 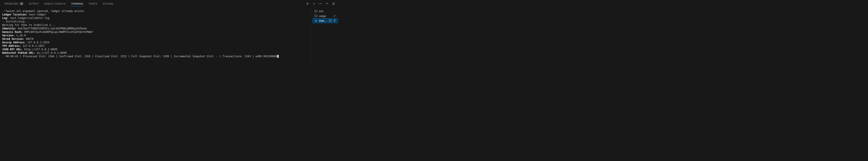 I want to click on terminal-value: 48570, so click(x=29, y=39).